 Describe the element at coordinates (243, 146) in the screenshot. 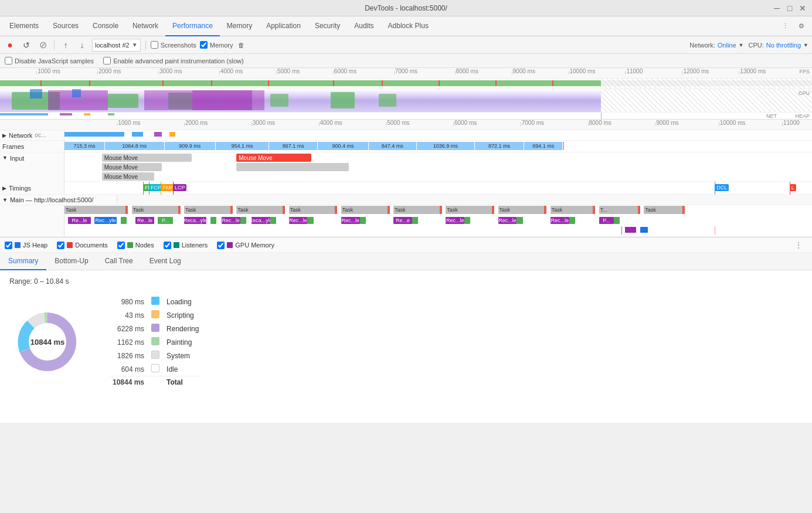

I see `frame-bar-4: 954.1 ms` at that location.